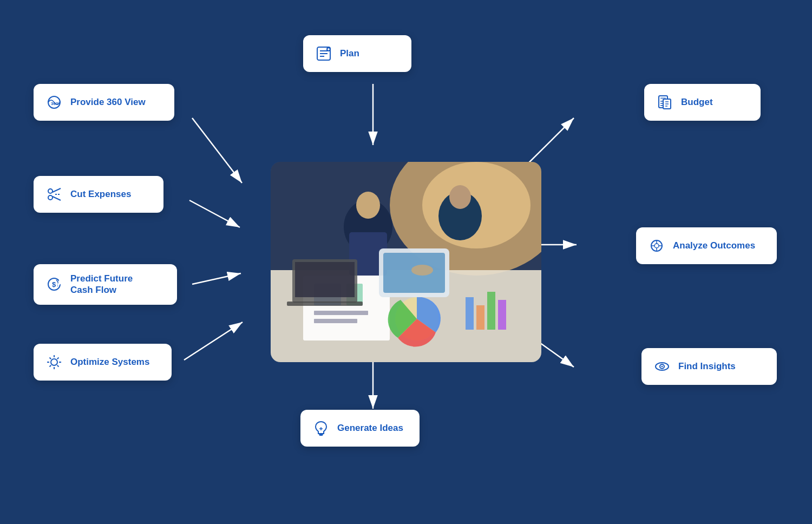 This screenshot has width=812, height=524. Describe the element at coordinates (703, 102) in the screenshot. I see `card-budget: Budget` at that location.